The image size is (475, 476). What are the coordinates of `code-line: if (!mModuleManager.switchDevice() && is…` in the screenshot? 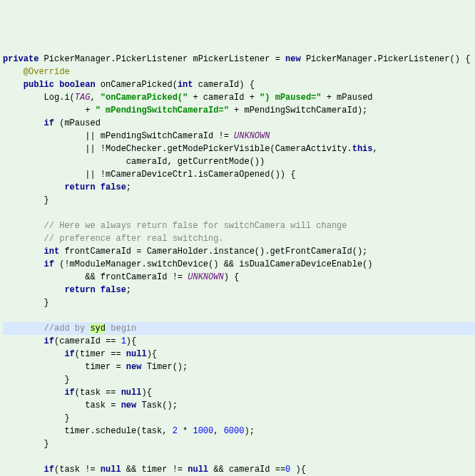 It's located at (239, 264).